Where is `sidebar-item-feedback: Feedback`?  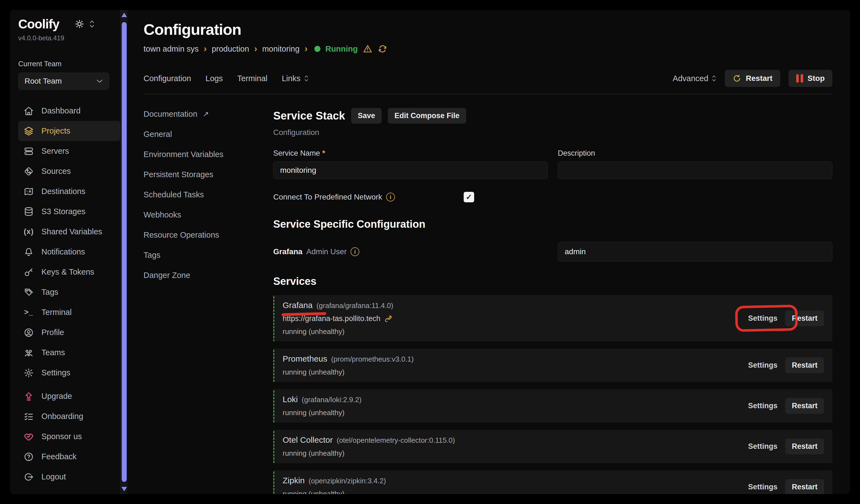
sidebar-item-feedback: Feedback is located at coordinates (69, 457).